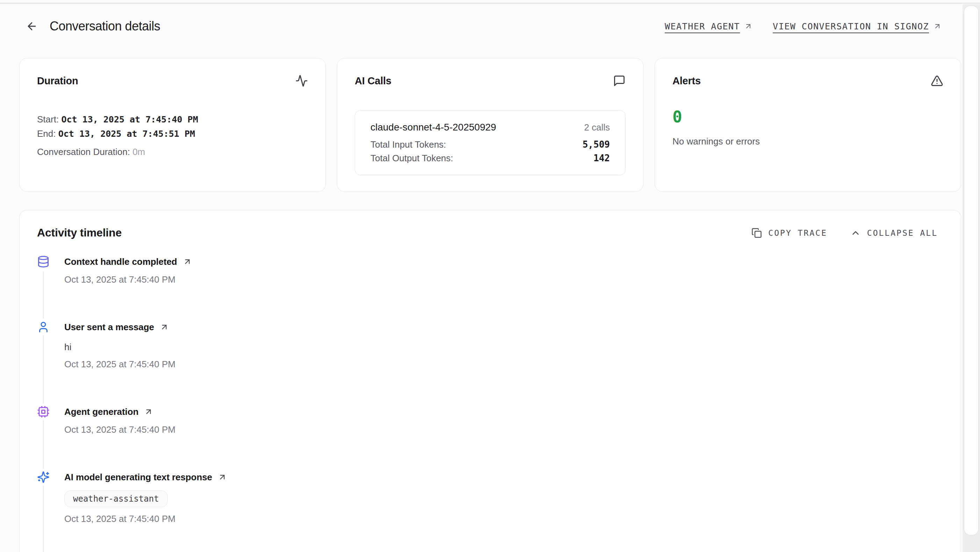 This screenshot has width=980, height=552. What do you see at coordinates (121, 262) in the screenshot?
I see `timeline-item-title: Context handle completed` at bounding box center [121, 262].